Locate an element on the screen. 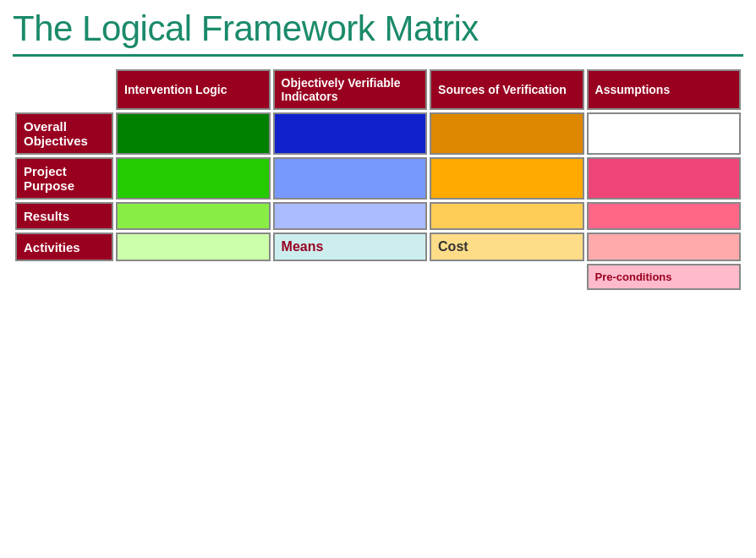  cell-activities-assumptions is located at coordinates (664, 247).